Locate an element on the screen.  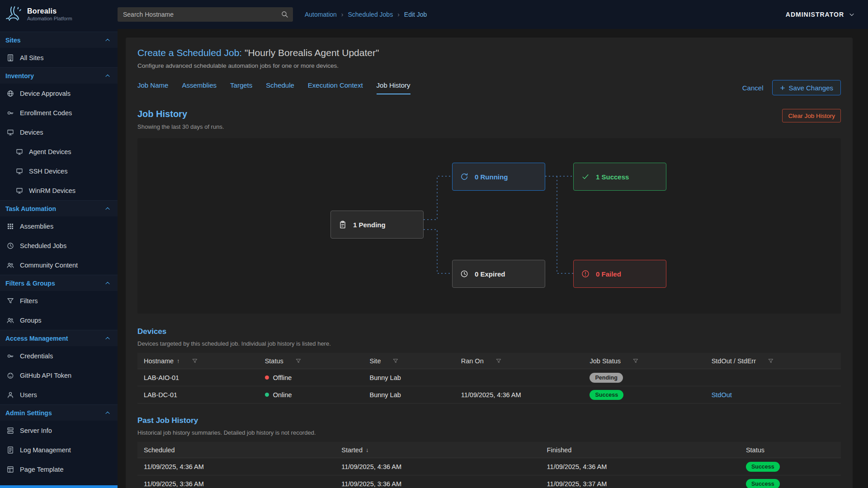
offline-status-dot is located at coordinates (267, 378).